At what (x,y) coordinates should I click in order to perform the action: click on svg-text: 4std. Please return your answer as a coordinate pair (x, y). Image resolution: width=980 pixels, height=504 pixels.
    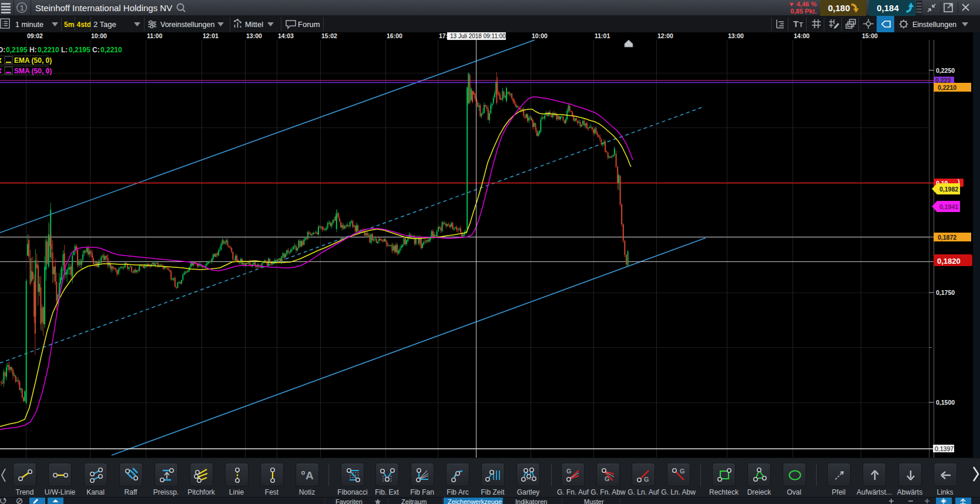
    Looking at the image, I should click on (85, 25).